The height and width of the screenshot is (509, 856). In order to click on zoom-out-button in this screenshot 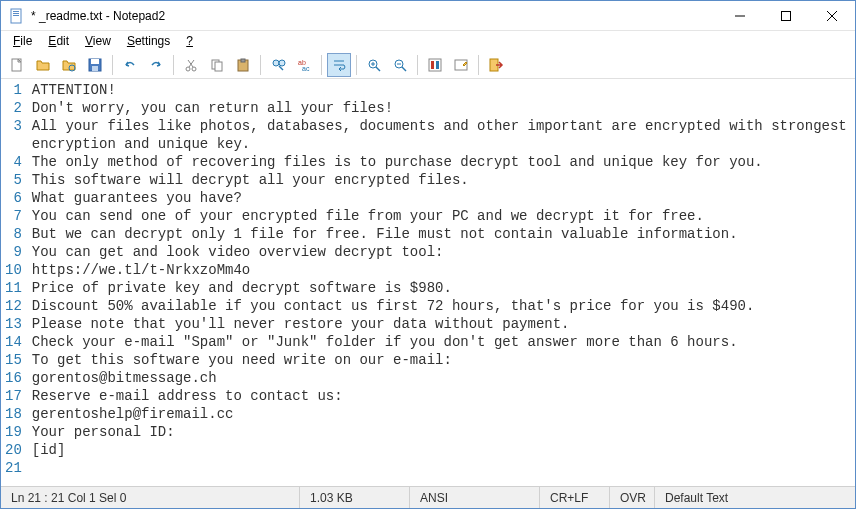, I will do `click(400, 65)`.